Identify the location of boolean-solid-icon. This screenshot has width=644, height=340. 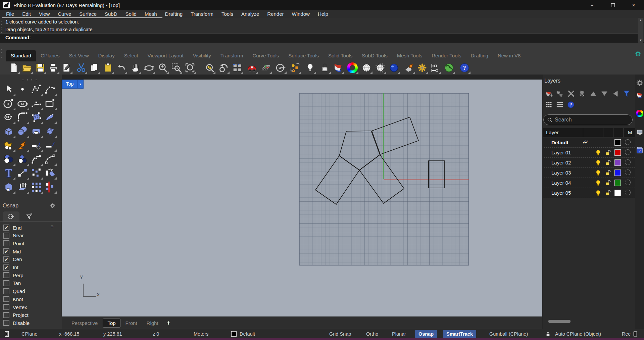
(9, 187).